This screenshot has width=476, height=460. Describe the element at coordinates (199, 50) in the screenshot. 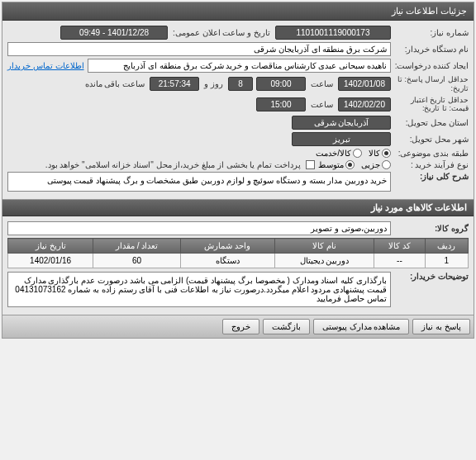

I see `org-value: شرکت برق منطقه ای آذربایجان شرقی` at that location.